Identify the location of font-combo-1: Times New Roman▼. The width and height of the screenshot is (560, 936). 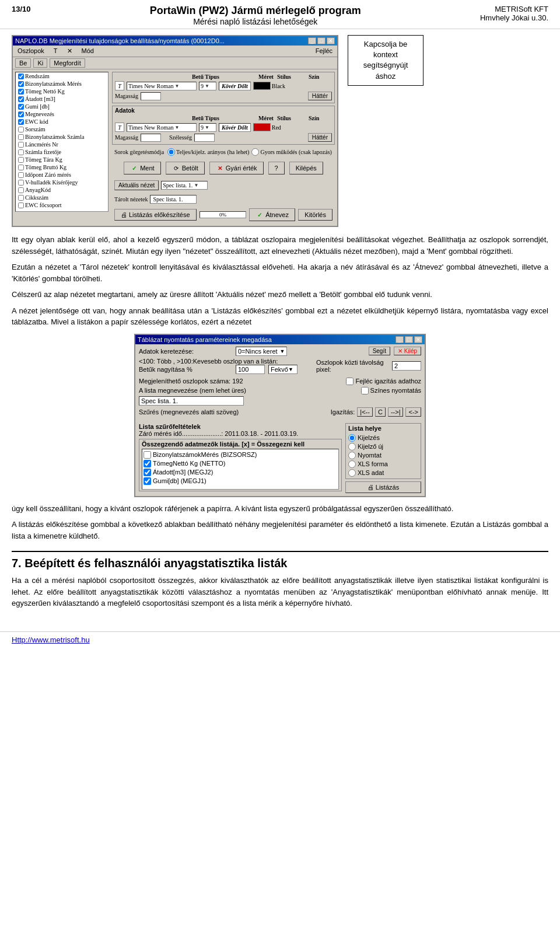
(162, 86).